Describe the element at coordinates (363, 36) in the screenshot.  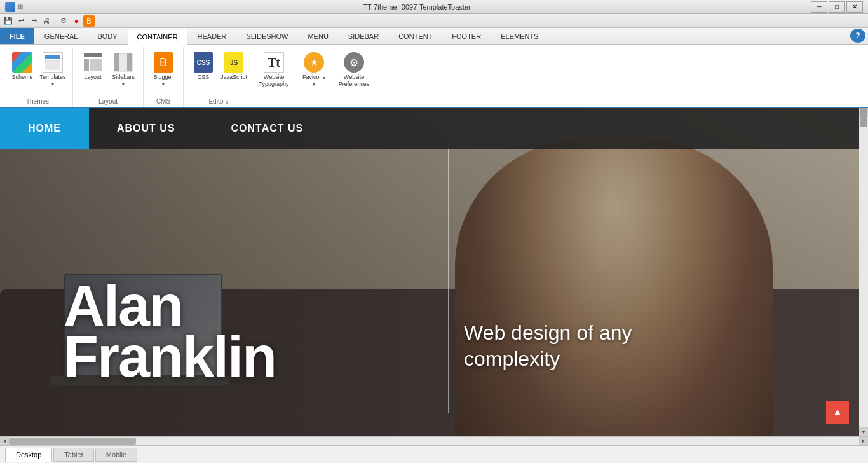
I see `tab-sidebar: SIDEBAR` at that location.